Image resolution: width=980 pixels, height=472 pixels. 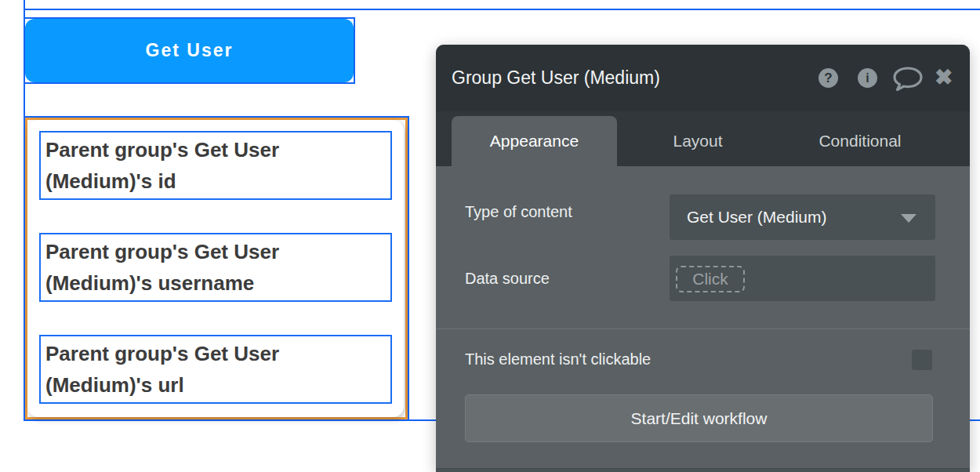 What do you see at coordinates (867, 78) in the screenshot?
I see `info-icon: i` at bounding box center [867, 78].